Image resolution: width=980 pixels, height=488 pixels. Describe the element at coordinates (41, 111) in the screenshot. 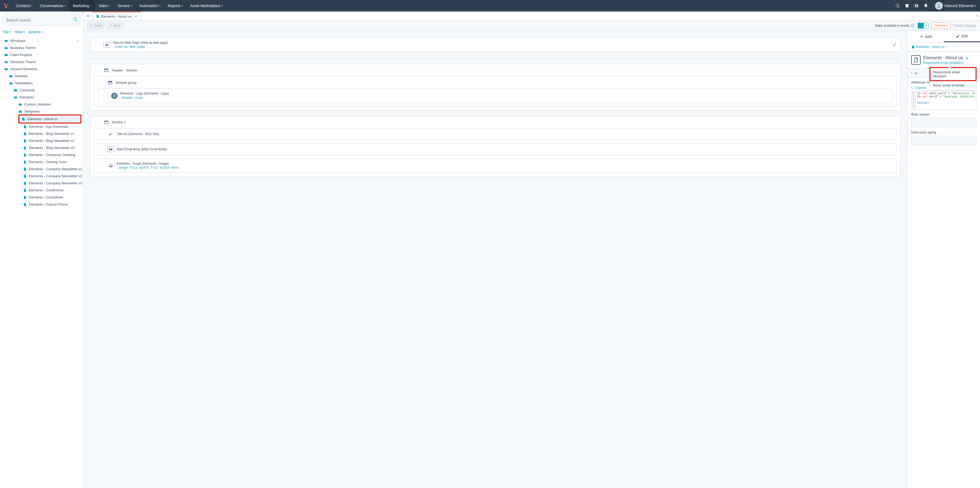

I see `folder-templates: Templates` at that location.